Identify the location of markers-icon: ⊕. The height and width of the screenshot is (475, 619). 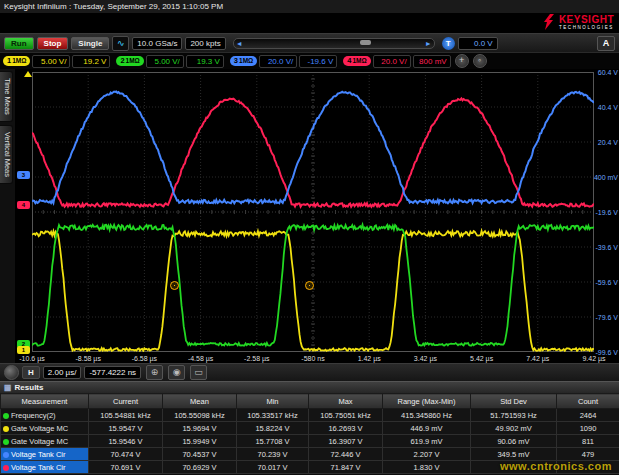
(154, 372).